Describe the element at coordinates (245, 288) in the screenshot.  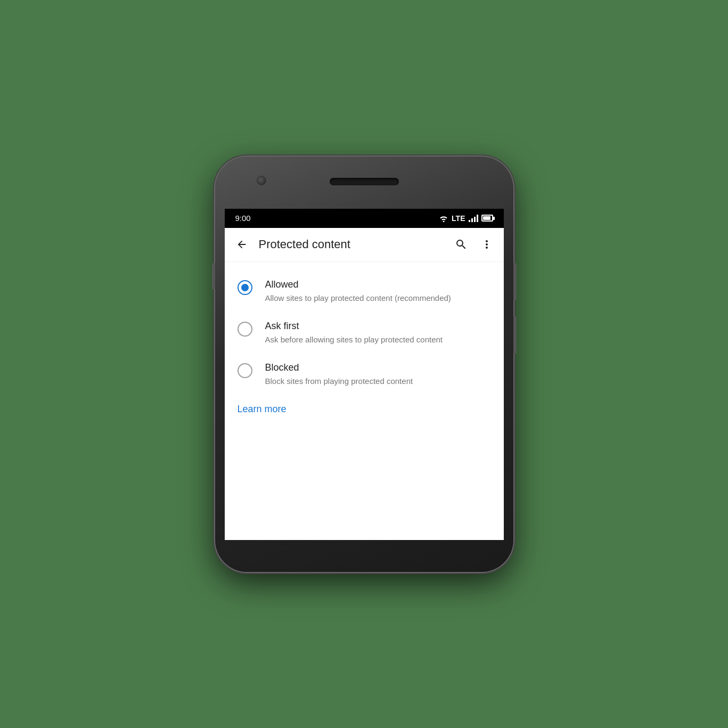
I see `radio-selected-indicator` at that location.